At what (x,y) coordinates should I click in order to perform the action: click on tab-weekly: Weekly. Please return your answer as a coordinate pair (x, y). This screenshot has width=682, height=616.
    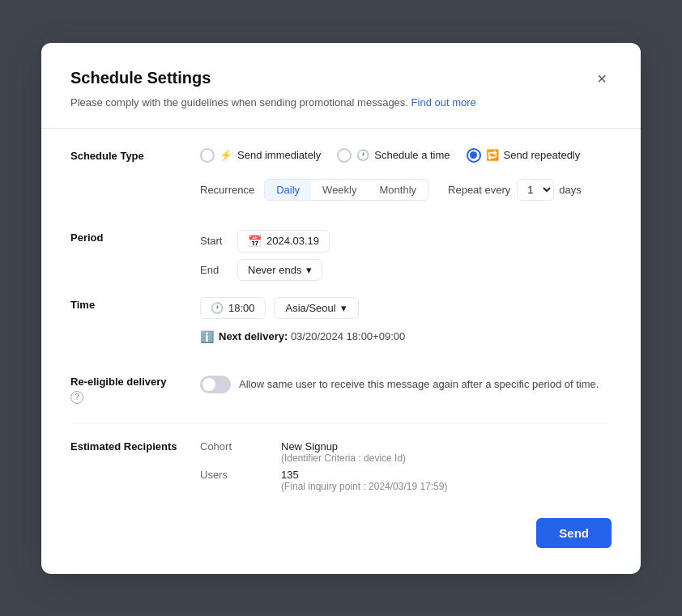
    Looking at the image, I should click on (339, 189).